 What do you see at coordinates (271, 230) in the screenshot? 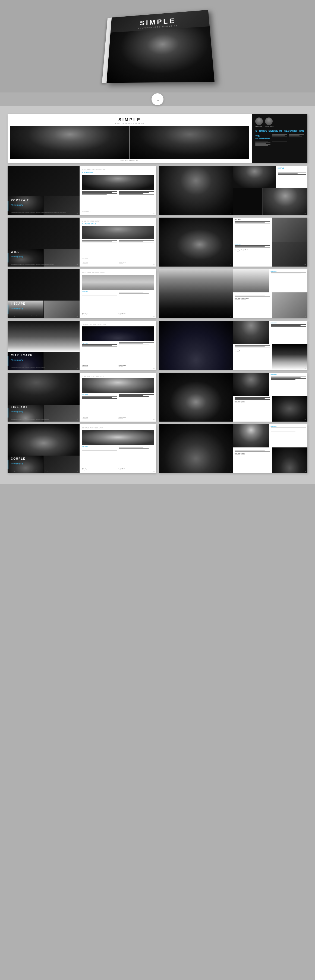
I see `wild-detail-top: Fine Print` at bounding box center [271, 230].